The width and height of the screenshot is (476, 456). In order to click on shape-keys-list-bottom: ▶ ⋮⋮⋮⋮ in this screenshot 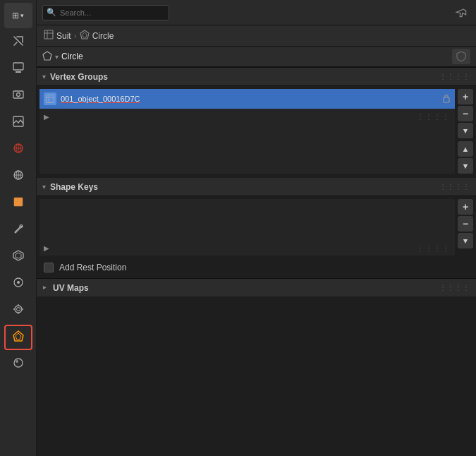, I will do `click(247, 248)`.